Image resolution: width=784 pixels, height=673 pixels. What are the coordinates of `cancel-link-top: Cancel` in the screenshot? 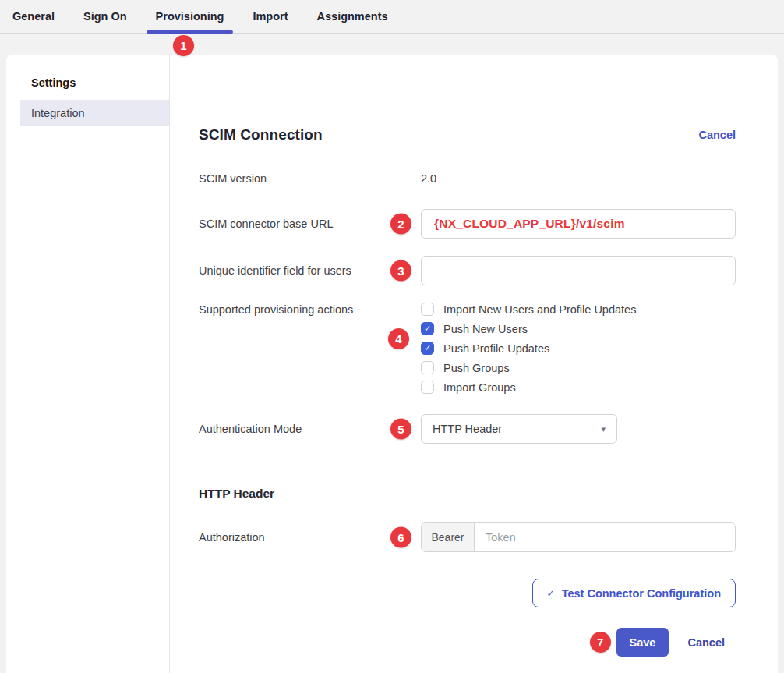 It's located at (717, 135).